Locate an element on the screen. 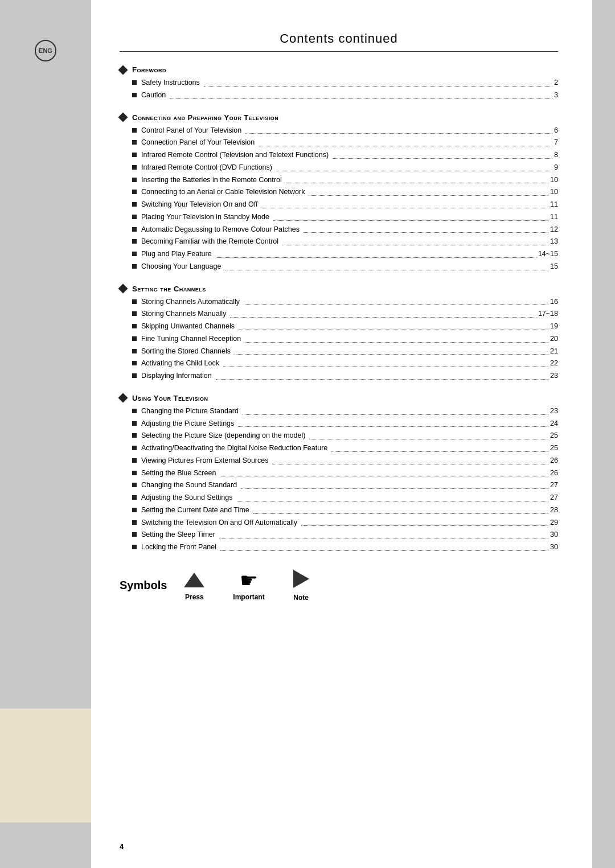 The height and width of the screenshot is (868, 615). symbols-label: Symbols is located at coordinates (144, 585).